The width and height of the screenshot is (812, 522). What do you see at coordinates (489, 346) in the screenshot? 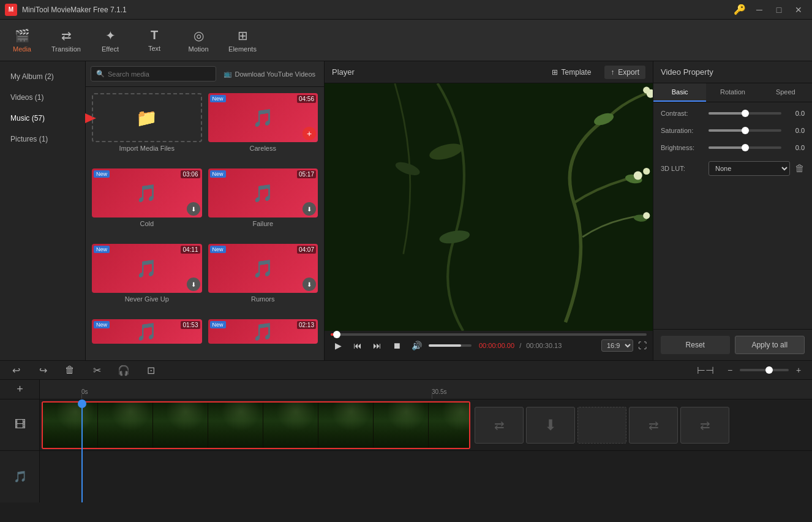
I see `controls-row: ▶ ⏮ ⏭ ⏹ 🔊 00:00:00.00 / 00:00:30.13 16:9…` at bounding box center [489, 346].